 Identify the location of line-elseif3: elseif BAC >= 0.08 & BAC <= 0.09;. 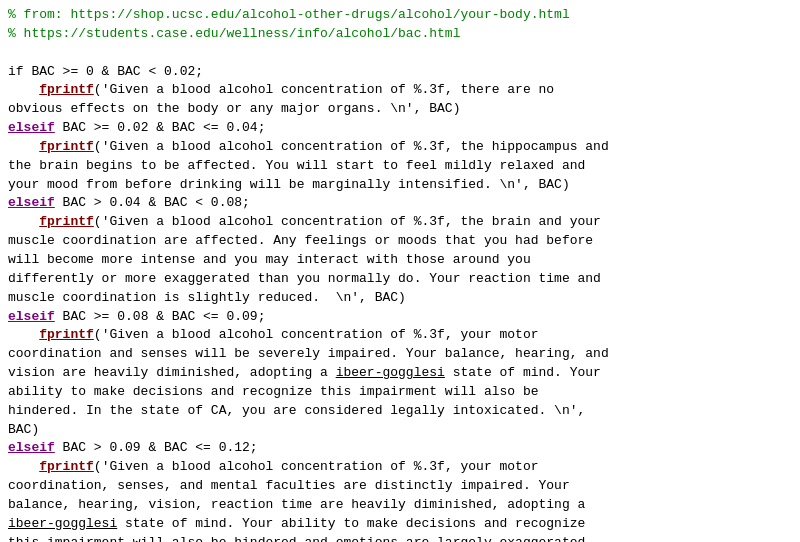
(400, 318).